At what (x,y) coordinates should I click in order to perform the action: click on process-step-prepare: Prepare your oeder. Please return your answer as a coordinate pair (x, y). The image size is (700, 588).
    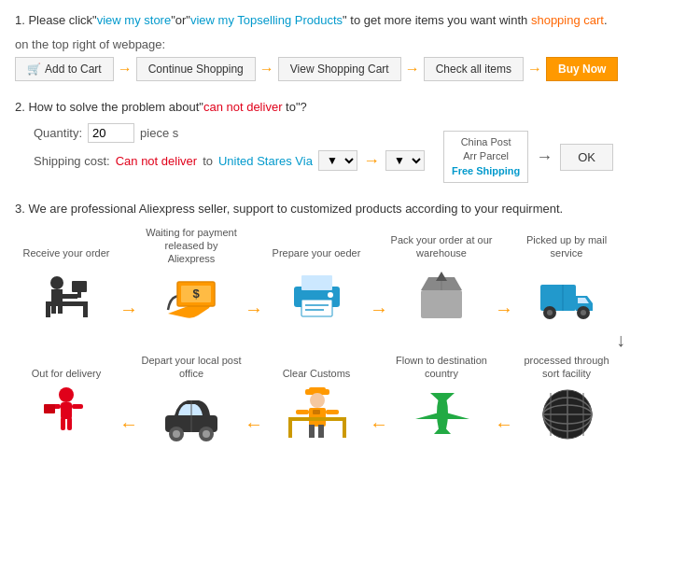
    Looking at the image, I should click on (316, 276).